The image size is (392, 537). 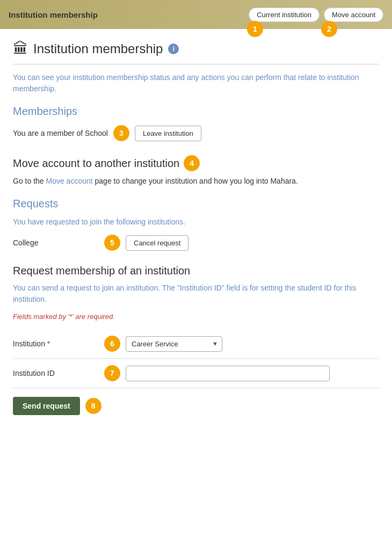 What do you see at coordinates (96, 163) in the screenshot?
I see `move-account-heading: Move account to another institution` at bounding box center [96, 163].